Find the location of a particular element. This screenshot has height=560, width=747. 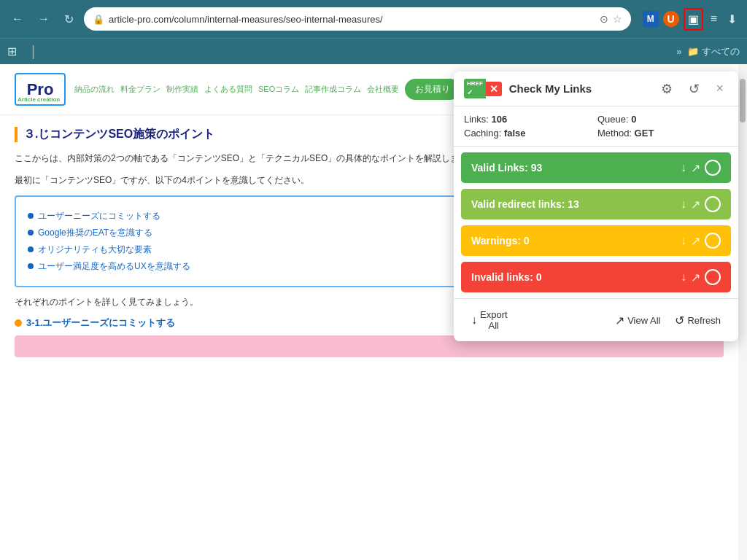

back-button: ← is located at coordinates (18, 19).